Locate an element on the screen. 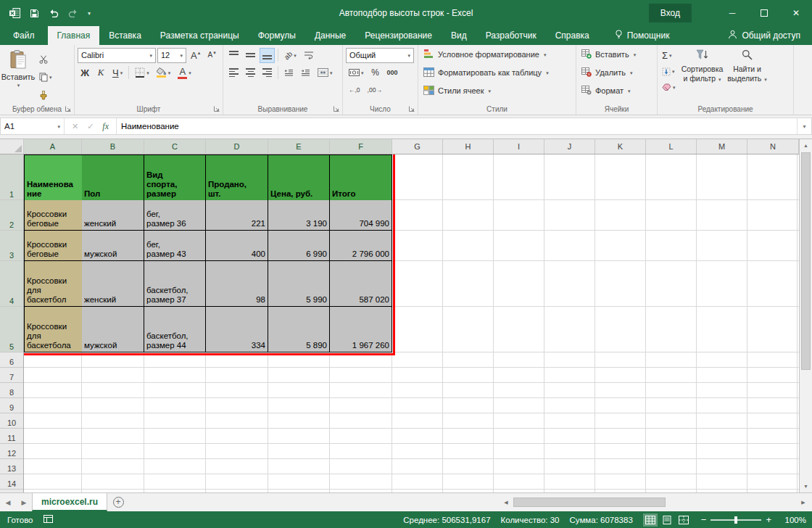 This screenshot has height=528, width=812. cell-D1: Продано, шт. is located at coordinates (237, 178).